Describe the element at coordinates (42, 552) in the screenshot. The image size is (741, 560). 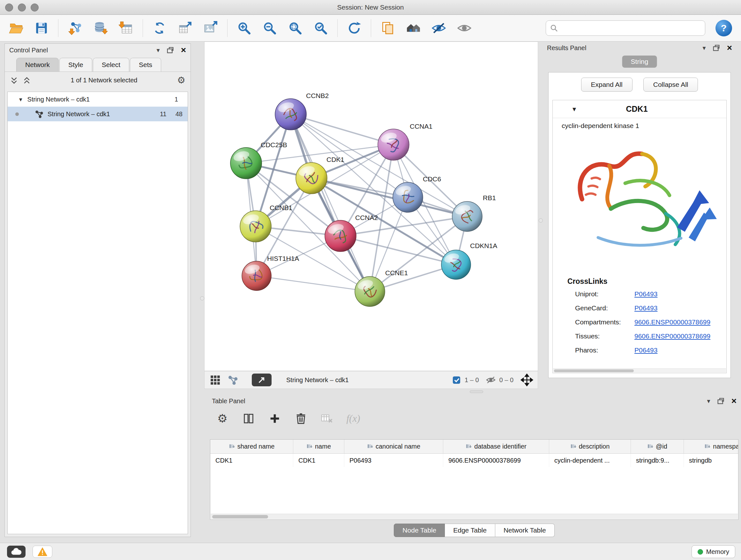
I see `warning-button` at that location.